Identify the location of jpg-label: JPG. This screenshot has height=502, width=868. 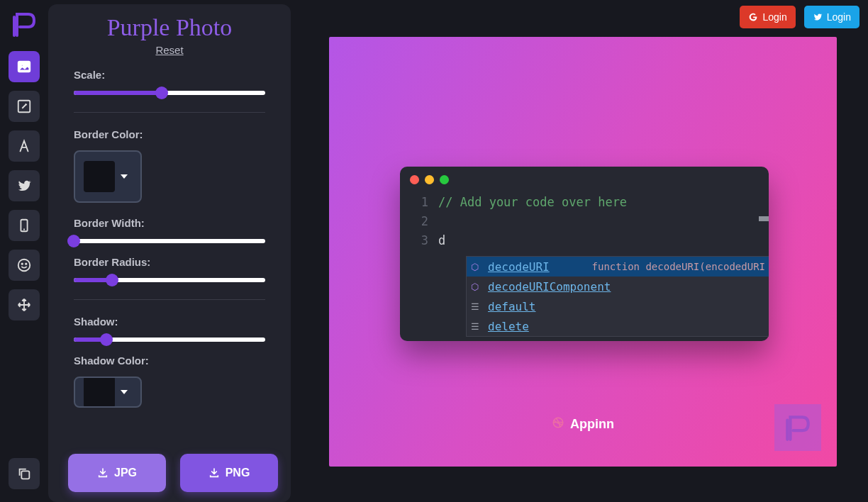
(126, 473).